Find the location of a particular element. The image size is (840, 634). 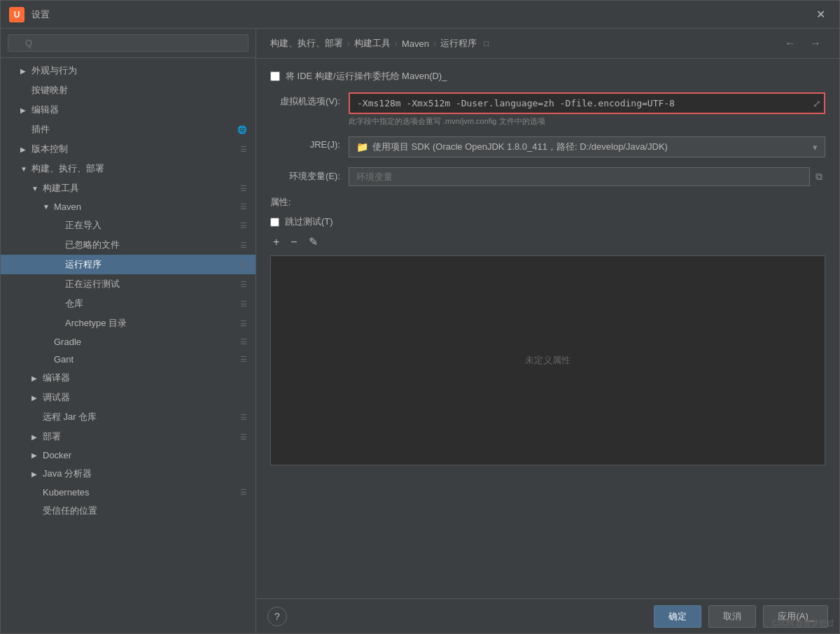

sidebar-item-appearance: ▶ 外观与行为 is located at coordinates (128, 71).